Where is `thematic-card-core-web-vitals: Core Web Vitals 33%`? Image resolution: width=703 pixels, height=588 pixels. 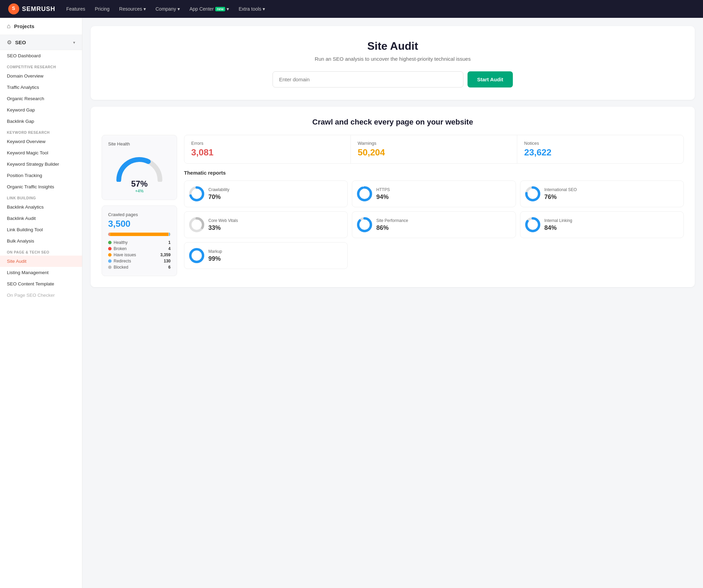
thematic-card-core-web-vitals: Core Web Vitals 33% is located at coordinates (266, 225).